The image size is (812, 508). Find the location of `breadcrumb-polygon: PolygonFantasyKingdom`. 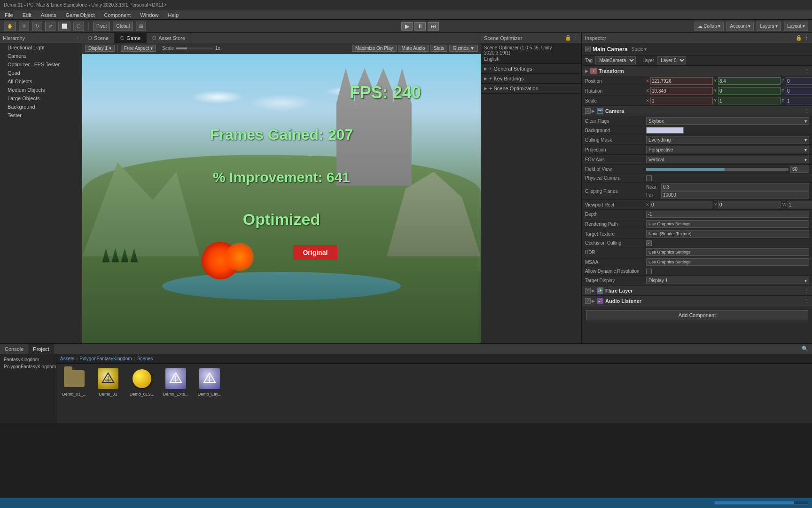

breadcrumb-polygon: PolygonFantasyKingdom is located at coordinates (105, 358).